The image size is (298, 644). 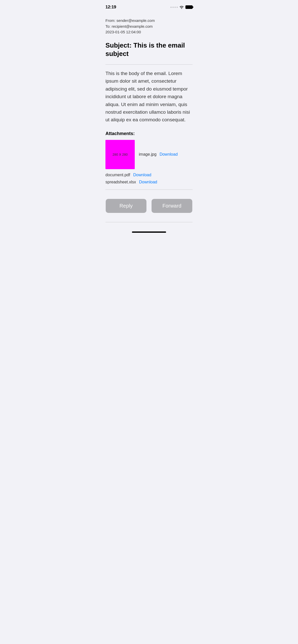 I want to click on attachments-section: Attachments: 280 X 280 image.jpg Downloa…, so click(x=149, y=158).